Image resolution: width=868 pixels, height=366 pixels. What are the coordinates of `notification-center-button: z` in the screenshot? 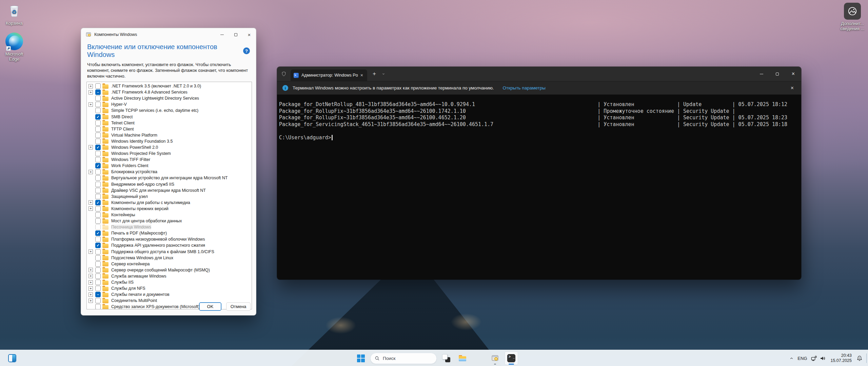 It's located at (860, 358).